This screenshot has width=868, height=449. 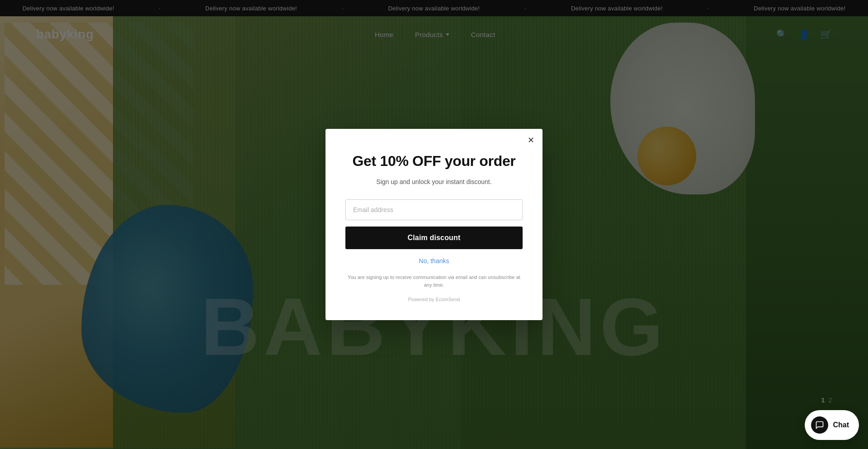 What do you see at coordinates (434, 238) in the screenshot?
I see `claim-discount-button: Claim discount` at bounding box center [434, 238].